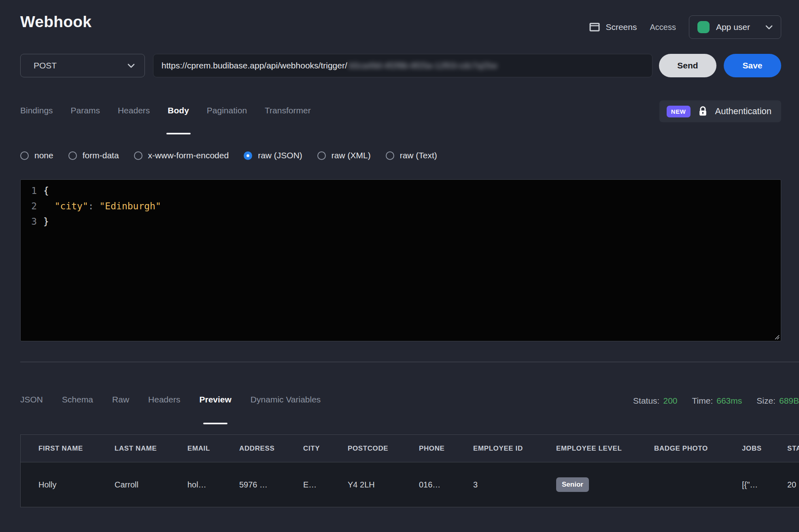 This screenshot has height=532, width=799. Describe the element at coordinates (121, 408) in the screenshot. I see `tab-raw: Raw` at that location.